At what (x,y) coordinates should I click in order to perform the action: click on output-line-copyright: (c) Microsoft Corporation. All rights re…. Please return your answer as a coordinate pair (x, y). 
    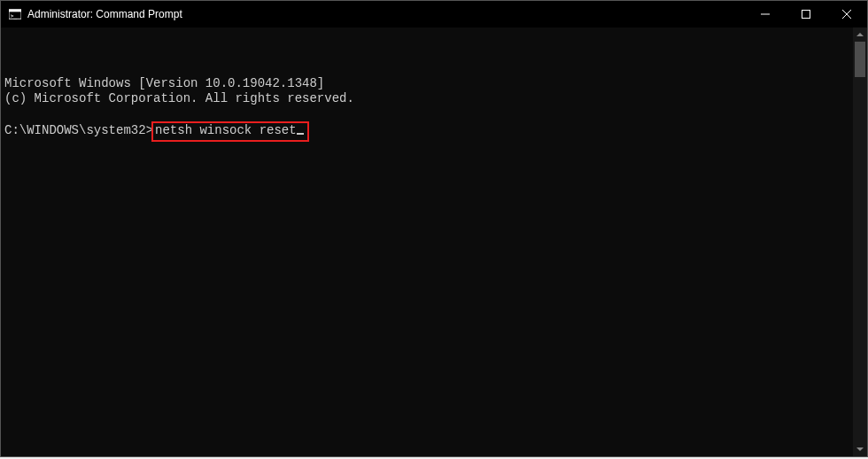
    Looking at the image, I should click on (179, 98).